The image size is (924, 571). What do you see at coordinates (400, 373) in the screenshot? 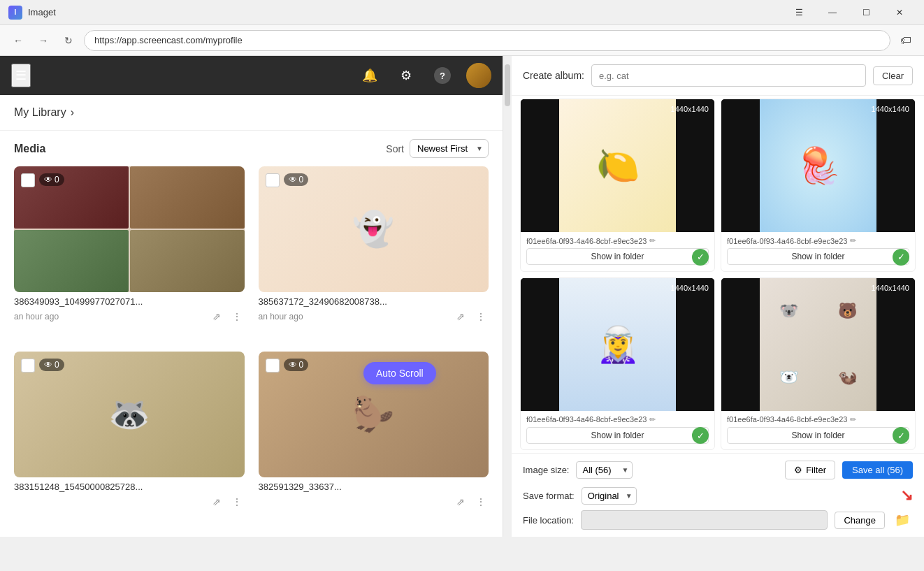
I see `auto-scroll-button: Auto Scroll` at bounding box center [400, 373].